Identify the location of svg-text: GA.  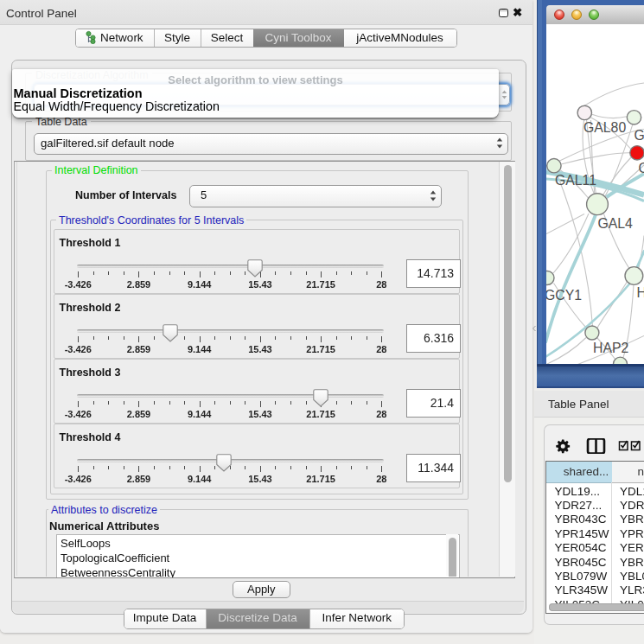
(640, 135).